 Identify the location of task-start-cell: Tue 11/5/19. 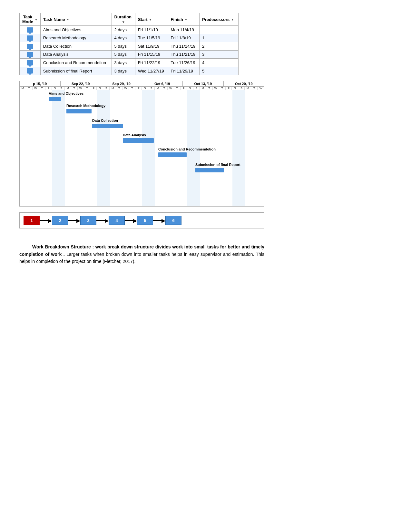
(152, 38).